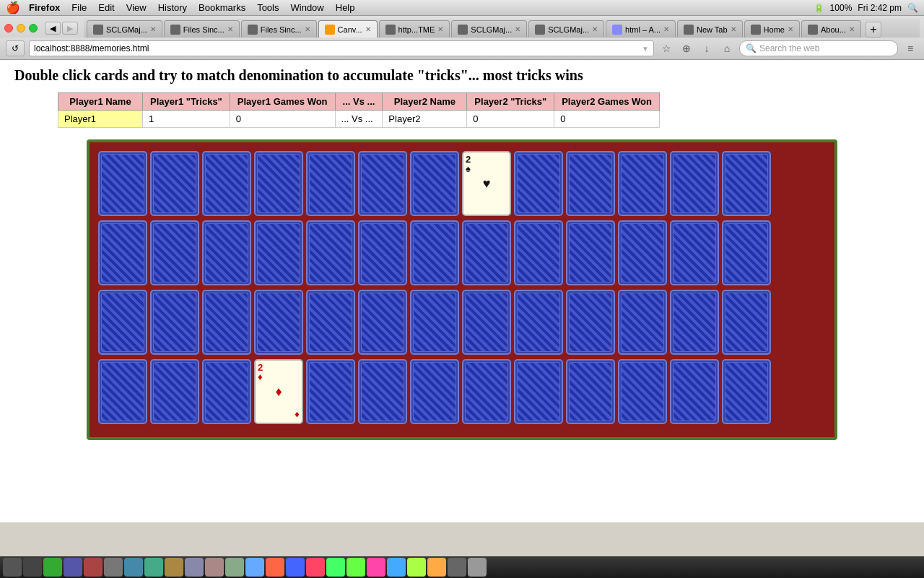 This screenshot has height=578, width=924. I want to click on window-maximize-button, so click(33, 28).